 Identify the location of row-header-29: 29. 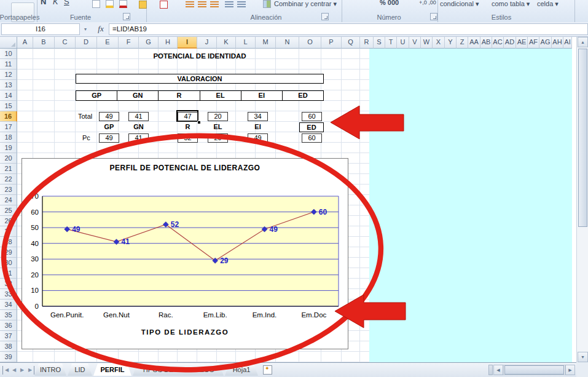
(9, 252).